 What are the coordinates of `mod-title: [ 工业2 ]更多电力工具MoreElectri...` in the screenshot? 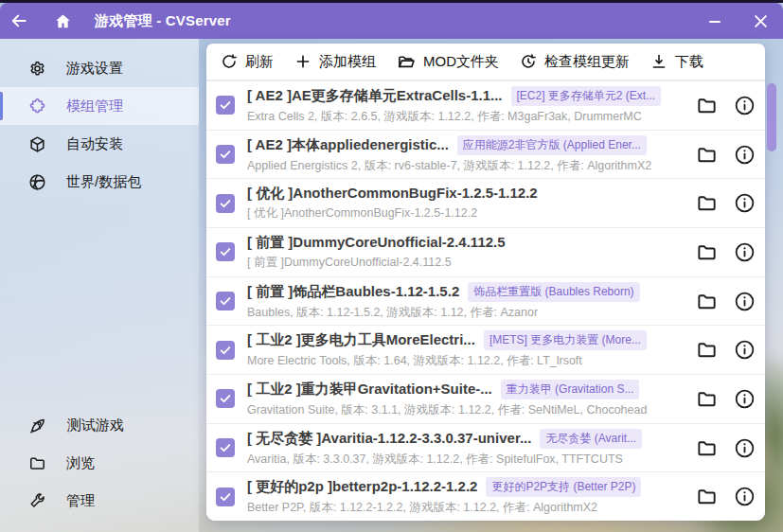 It's located at (362, 341).